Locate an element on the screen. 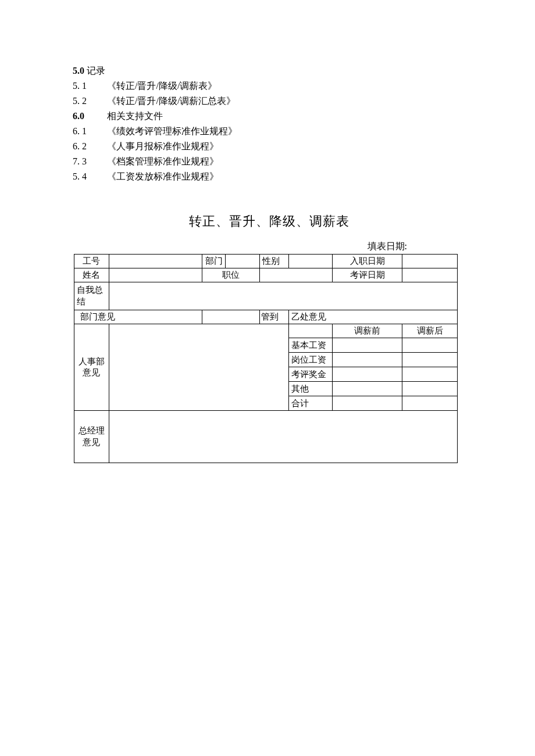  label-other: 其他 is located at coordinates (311, 389).